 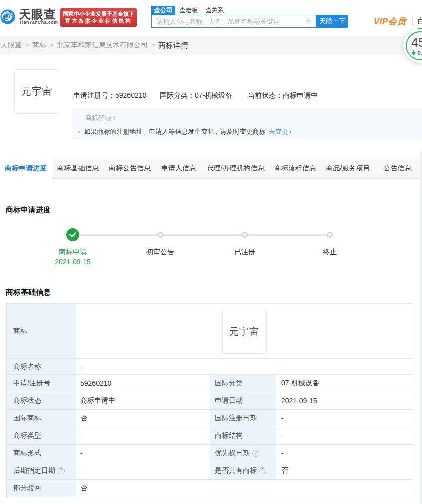 I want to click on tab-process-info: 商标流程信息, so click(x=295, y=168).